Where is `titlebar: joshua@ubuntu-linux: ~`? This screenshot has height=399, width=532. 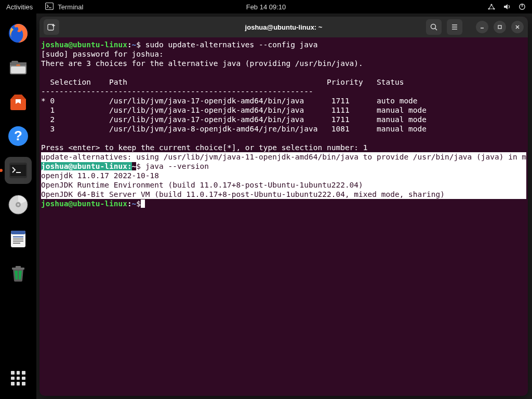 titlebar: joshua@ubuntu-linux: ~ is located at coordinates (284, 27).